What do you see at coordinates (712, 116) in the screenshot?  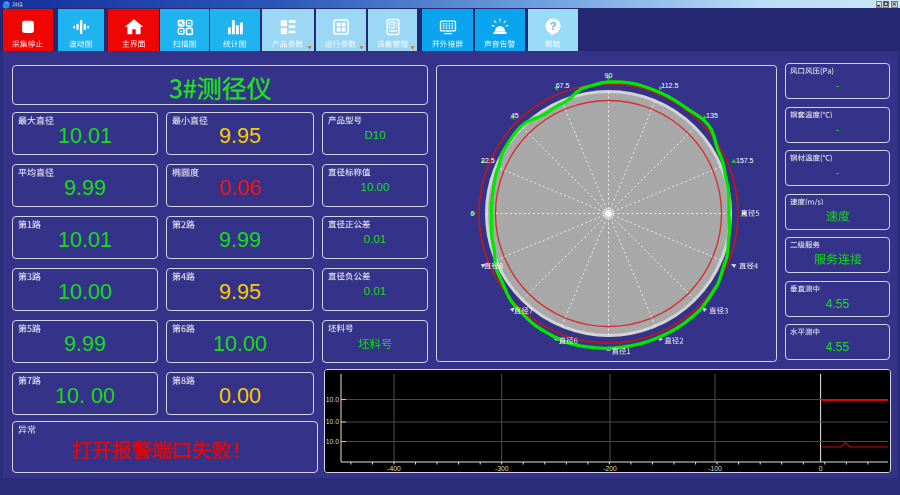 I see `svg-text: 135` at bounding box center [712, 116].